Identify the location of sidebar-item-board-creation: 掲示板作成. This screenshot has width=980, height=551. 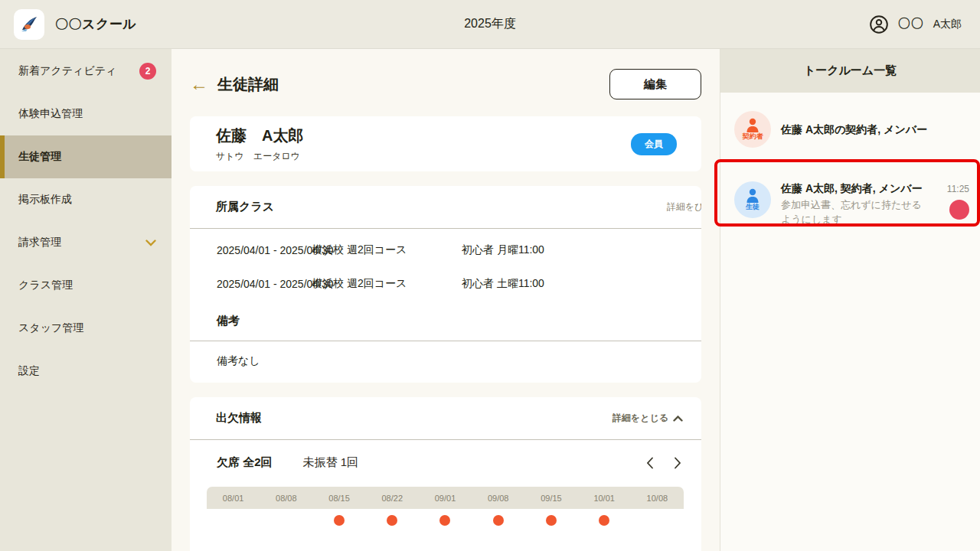
(86, 200).